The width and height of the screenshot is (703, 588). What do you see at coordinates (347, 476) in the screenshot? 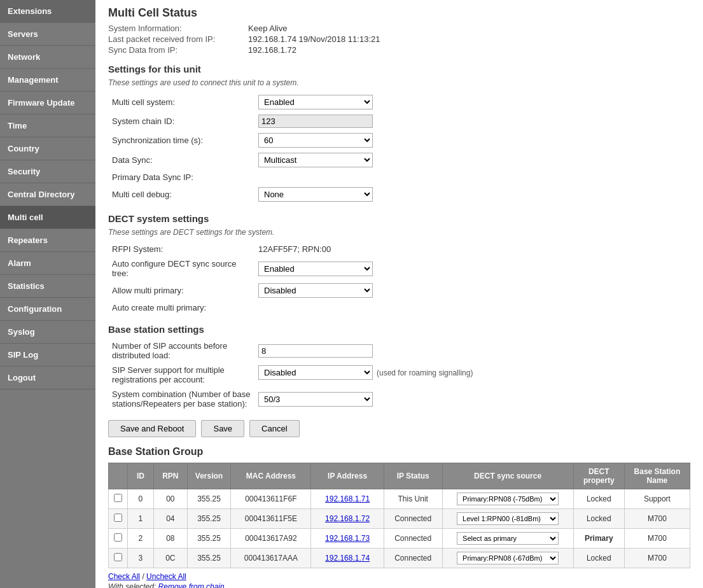
I see `col-ip: IP Address` at bounding box center [347, 476].